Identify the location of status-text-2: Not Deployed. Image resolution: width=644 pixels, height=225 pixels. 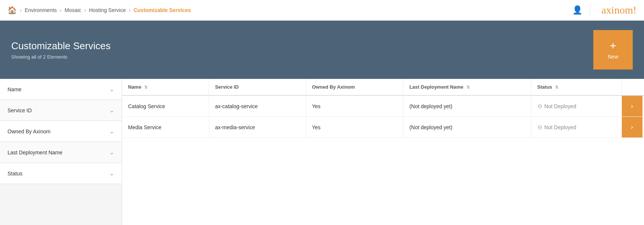
(560, 127).